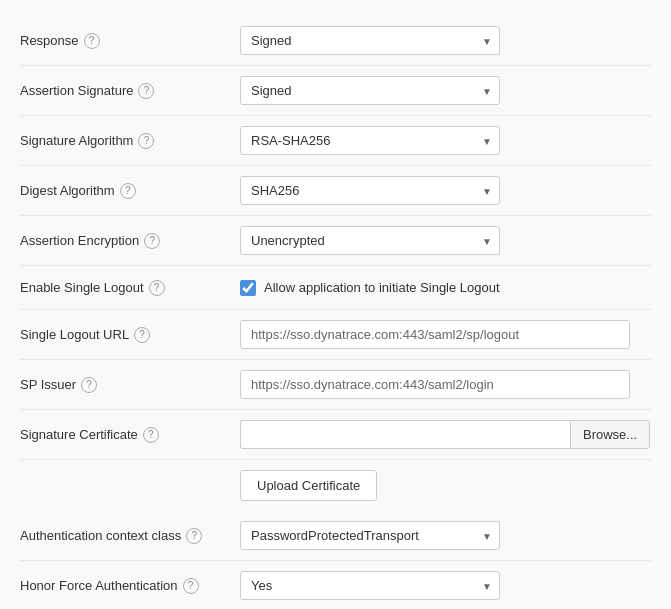 The width and height of the screenshot is (671, 609). I want to click on help-icon-authentication-context-class: ?, so click(194, 536).